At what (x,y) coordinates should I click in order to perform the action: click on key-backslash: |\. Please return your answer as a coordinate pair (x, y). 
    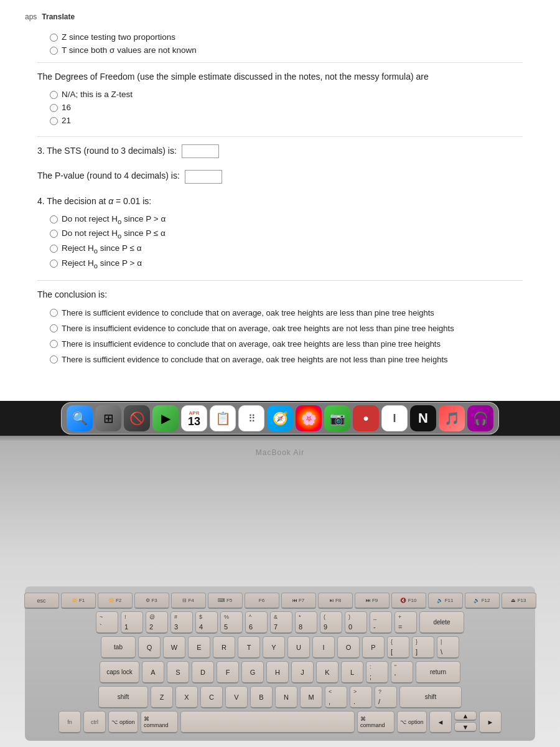
    Looking at the image, I should click on (448, 647).